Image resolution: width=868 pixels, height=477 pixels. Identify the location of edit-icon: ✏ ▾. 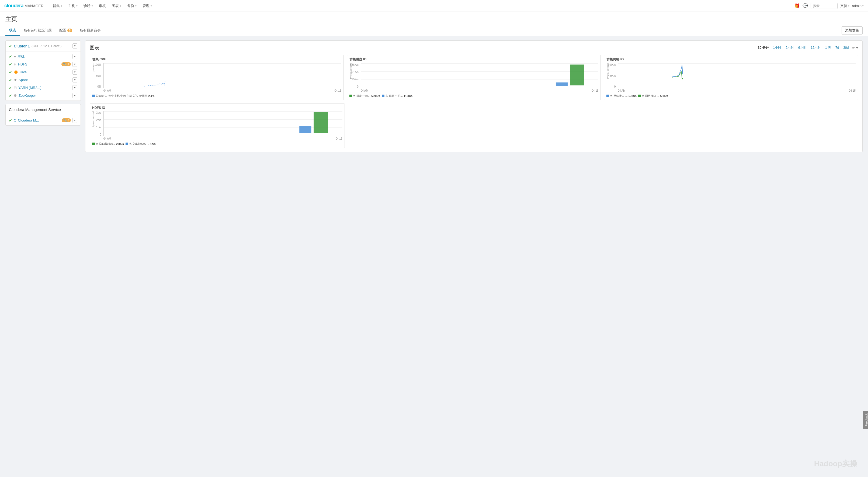
(855, 48).